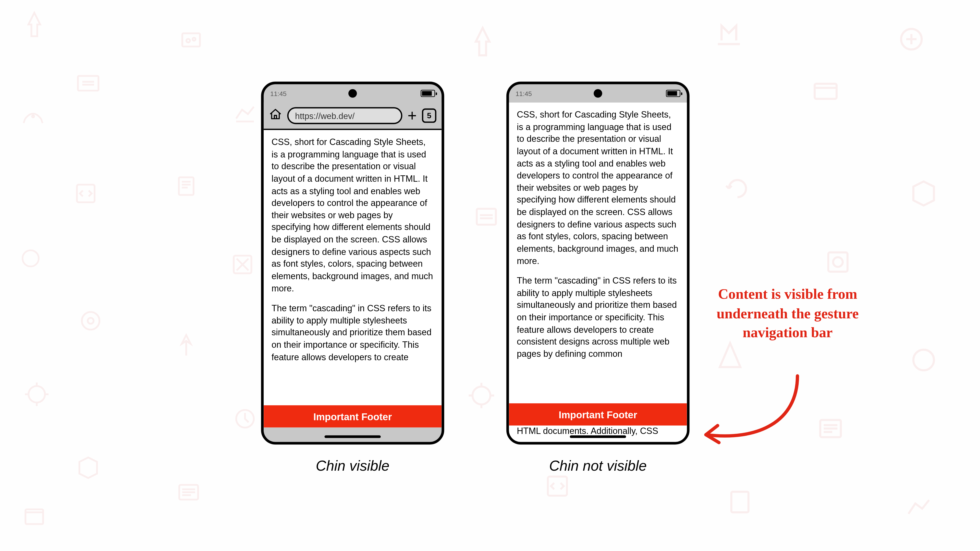  Describe the element at coordinates (353, 466) in the screenshot. I see `caption-left: Chin visible` at that location.